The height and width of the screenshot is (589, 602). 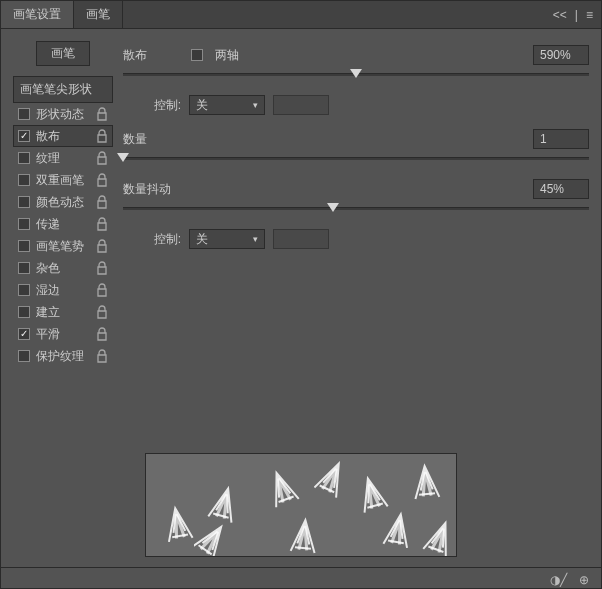 I want to click on count-slider, so click(x=356, y=162).